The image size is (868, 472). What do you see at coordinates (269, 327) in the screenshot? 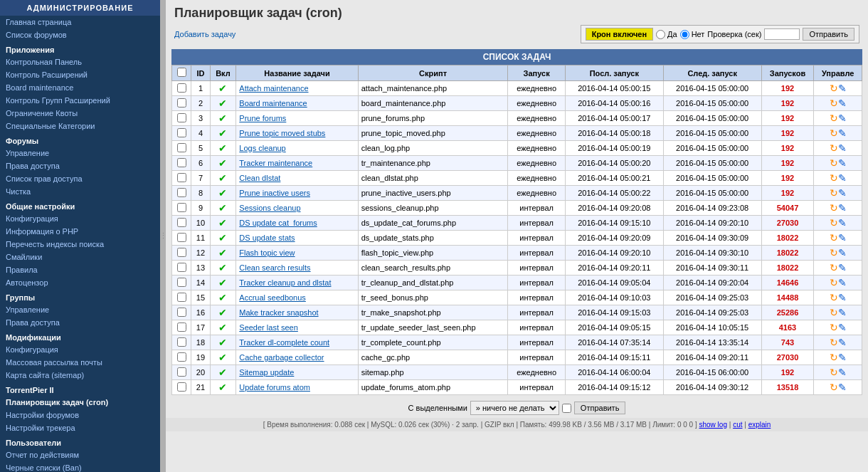
I see `task-name-link: Seeder last seen` at bounding box center [269, 327].